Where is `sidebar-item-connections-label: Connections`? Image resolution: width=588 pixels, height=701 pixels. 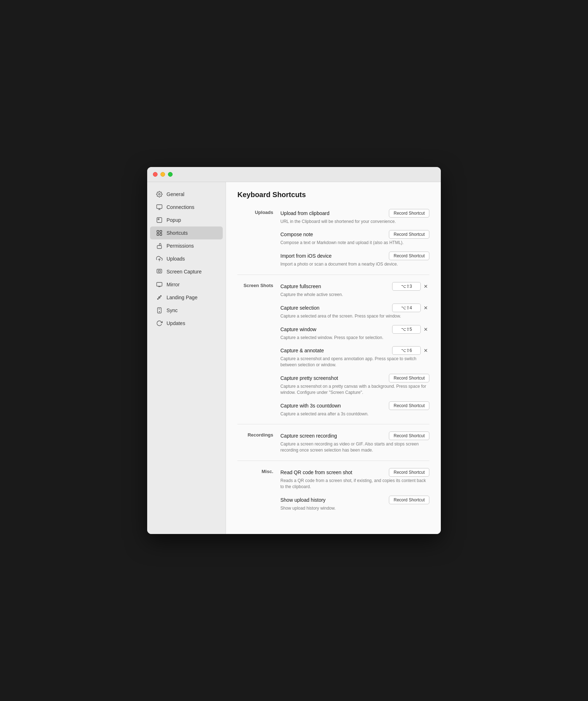
sidebar-item-connections-label: Connections is located at coordinates (180, 207).